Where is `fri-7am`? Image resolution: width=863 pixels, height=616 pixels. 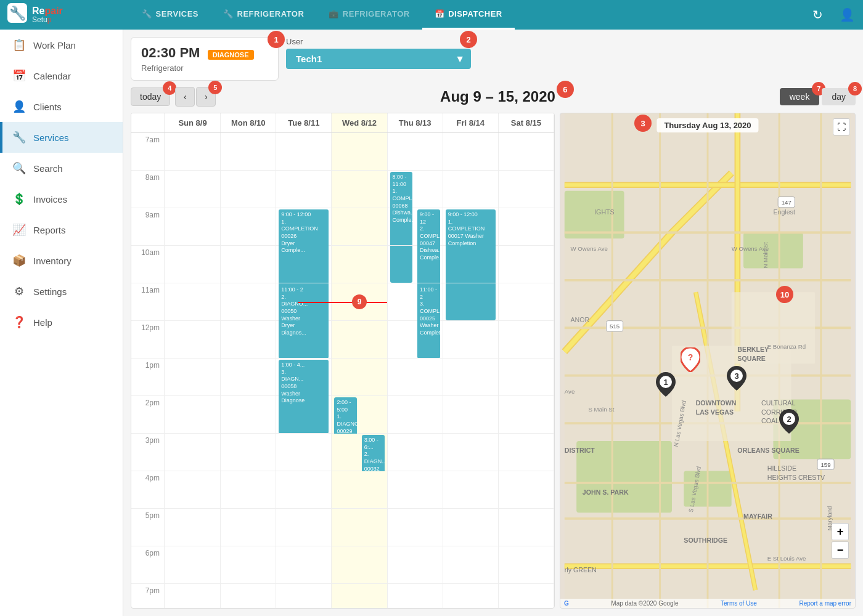 fri-7am is located at coordinates (471, 152).